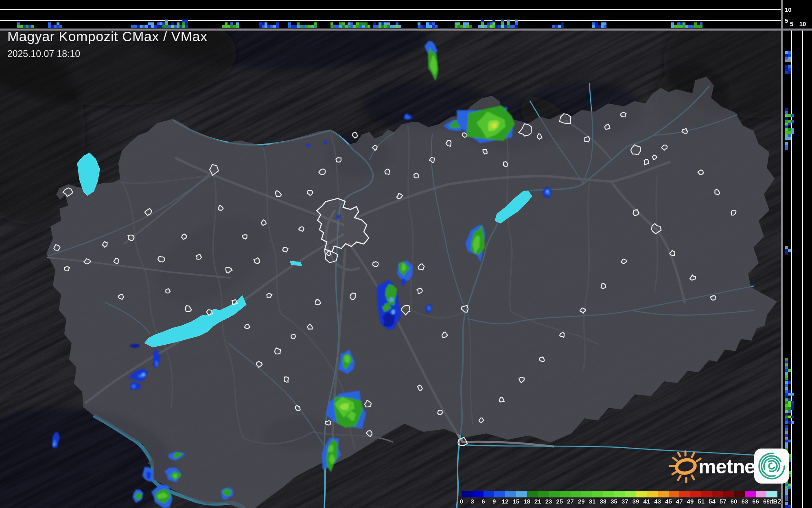  I want to click on legend-unit-label: dBZ, so click(775, 501).